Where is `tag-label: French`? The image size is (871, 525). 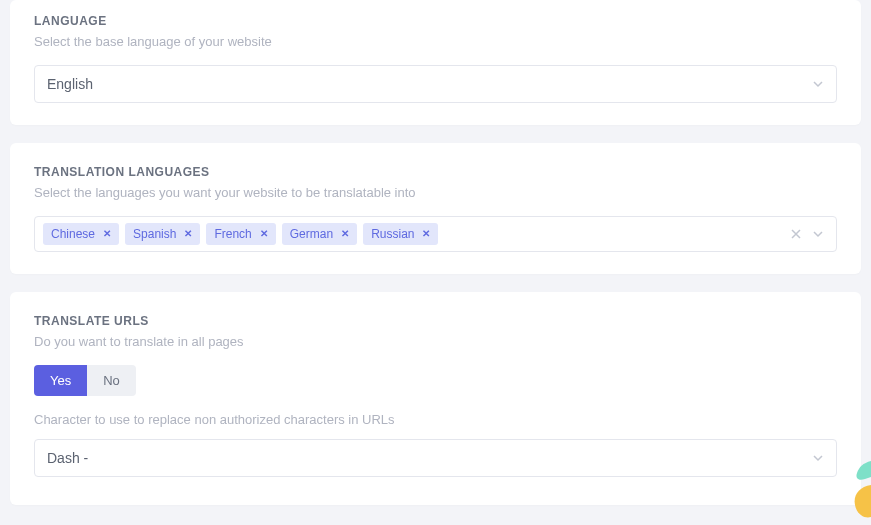
tag-label: French is located at coordinates (232, 234).